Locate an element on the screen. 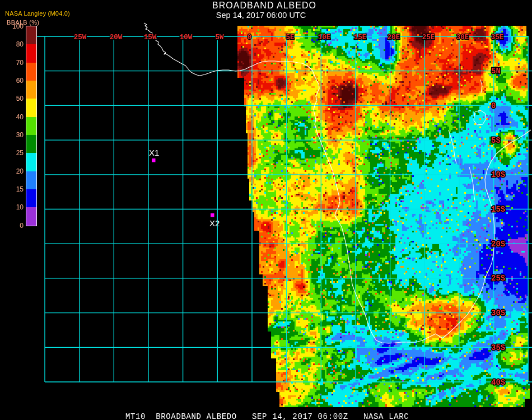 The image size is (532, 420). svg-text: 25S is located at coordinates (498, 278).